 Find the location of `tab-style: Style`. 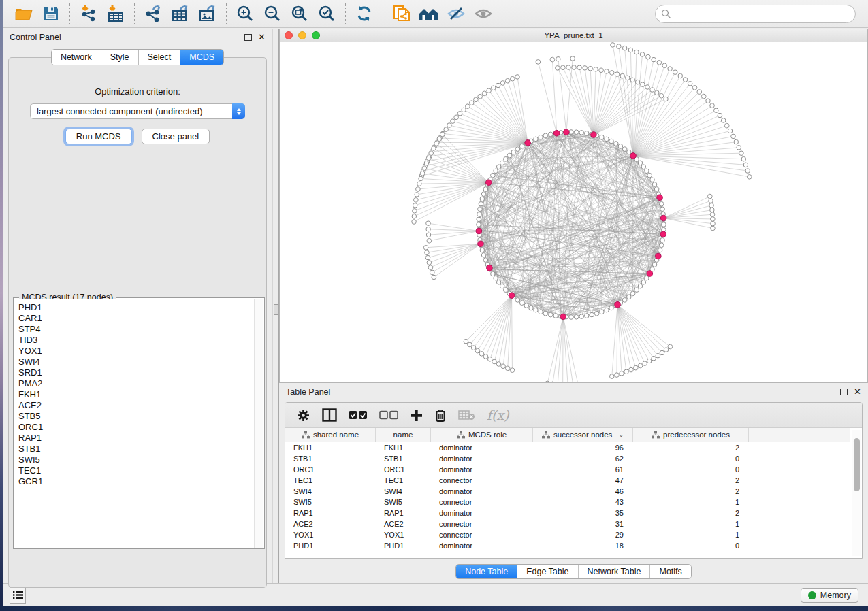

tab-style: Style is located at coordinates (120, 57).